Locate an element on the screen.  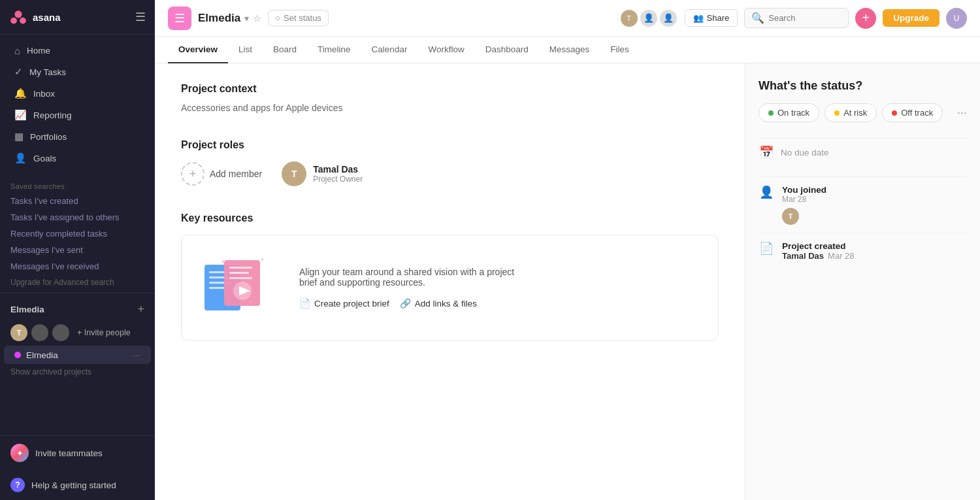
off-track-button: Off track is located at coordinates (912, 112).